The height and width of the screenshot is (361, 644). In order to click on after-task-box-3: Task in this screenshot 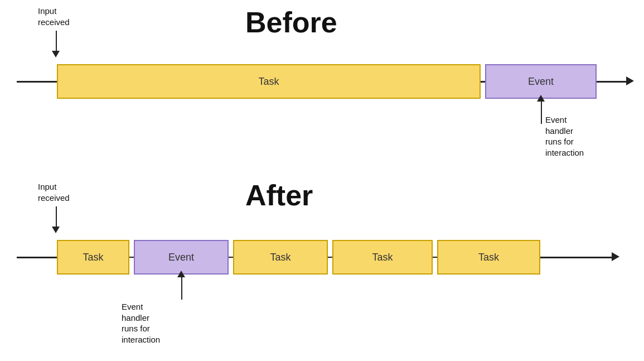, I will do `click(382, 257)`.